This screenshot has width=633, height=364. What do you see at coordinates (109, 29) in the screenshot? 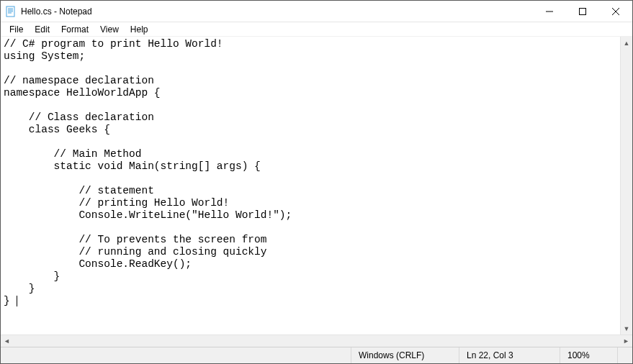
I see `menu-view: View` at bounding box center [109, 29].